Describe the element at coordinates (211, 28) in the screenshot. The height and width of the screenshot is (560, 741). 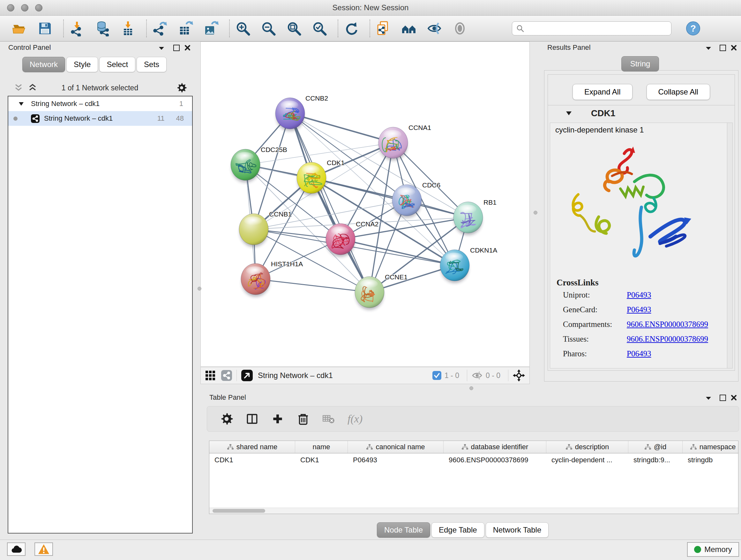
I see `export-image-icon` at that location.